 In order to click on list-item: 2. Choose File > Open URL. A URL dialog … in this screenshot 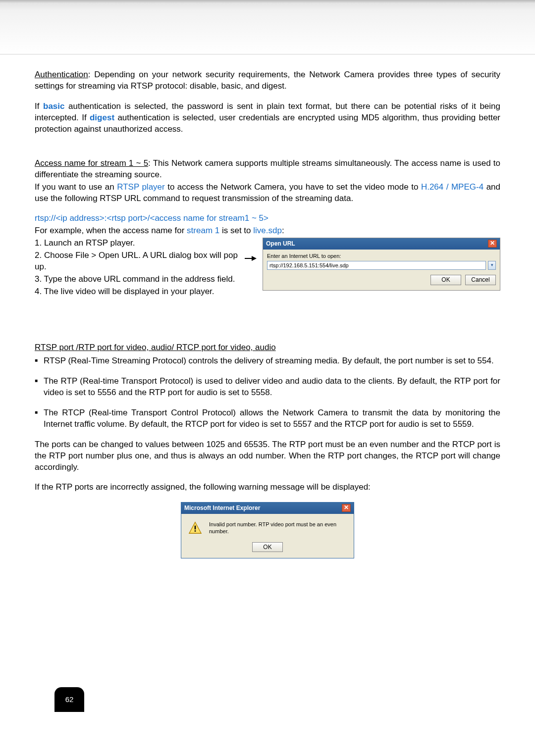, I will do `click(137, 261)`.